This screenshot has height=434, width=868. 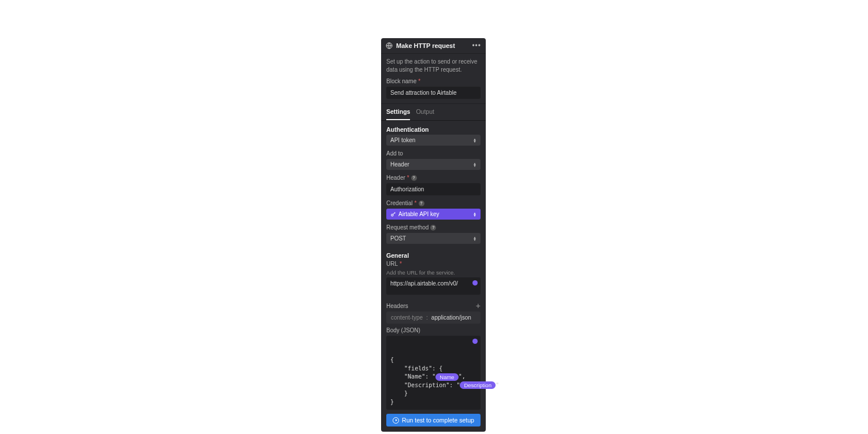 What do you see at coordinates (434, 236) in the screenshot?
I see `request-method-group: Request method ? POST ▲▼` at bounding box center [434, 236].